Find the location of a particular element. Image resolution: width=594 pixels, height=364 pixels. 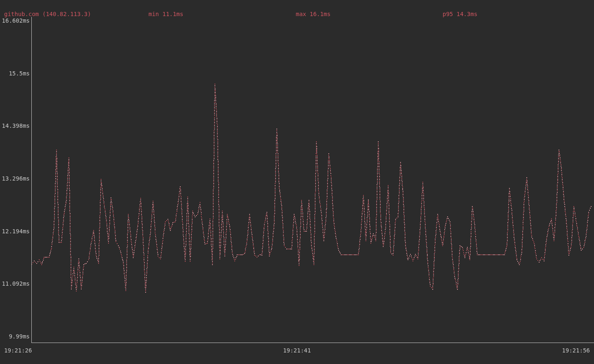

stat-min-value: 11.1ms is located at coordinates (173, 14).